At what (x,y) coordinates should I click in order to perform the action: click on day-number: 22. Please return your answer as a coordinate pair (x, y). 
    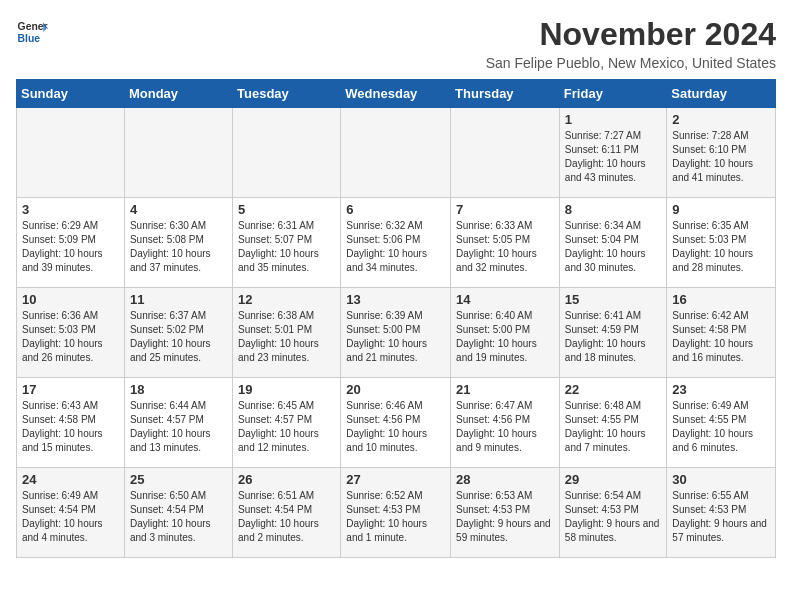
    Looking at the image, I should click on (614, 390).